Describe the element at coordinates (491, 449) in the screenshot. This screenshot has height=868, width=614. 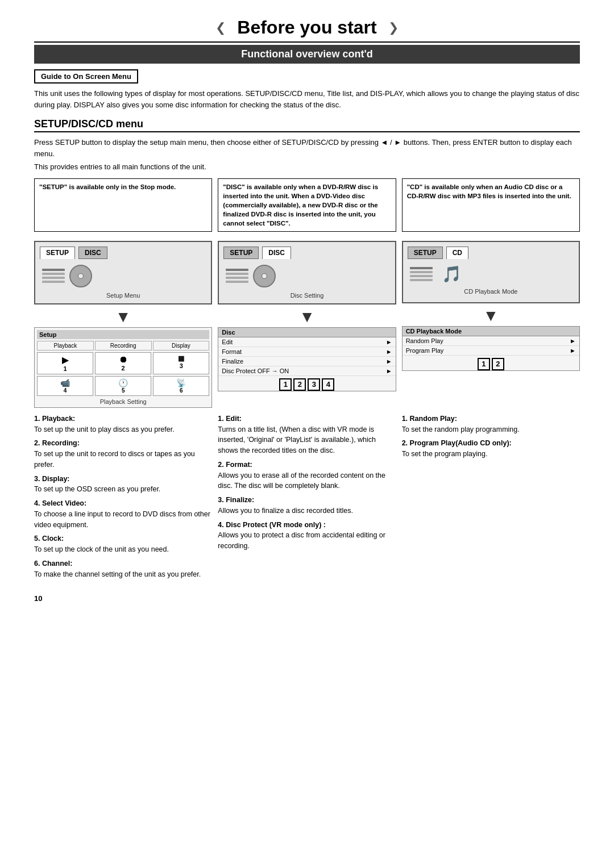
I see `desc-col3-item2: 2. Program Play(Audio CD only):To set th…` at that location.